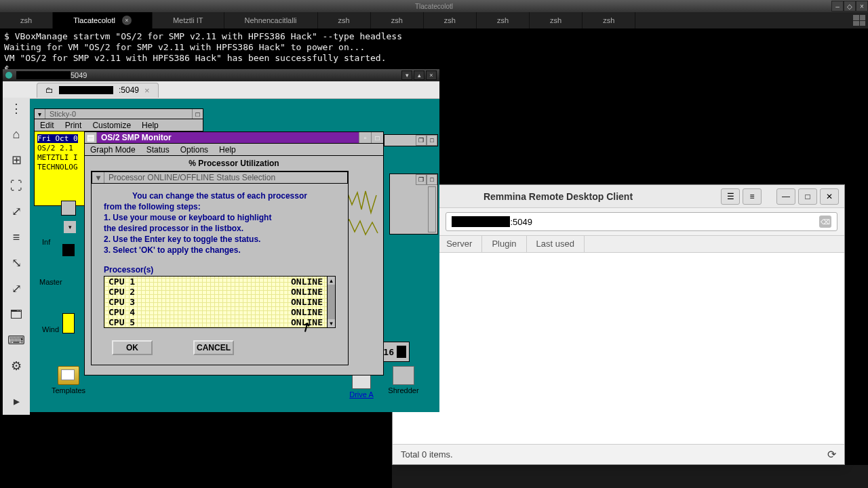  What do you see at coordinates (151, 125) in the screenshot?
I see `sticky-menu-item: Help` at bounding box center [151, 125].